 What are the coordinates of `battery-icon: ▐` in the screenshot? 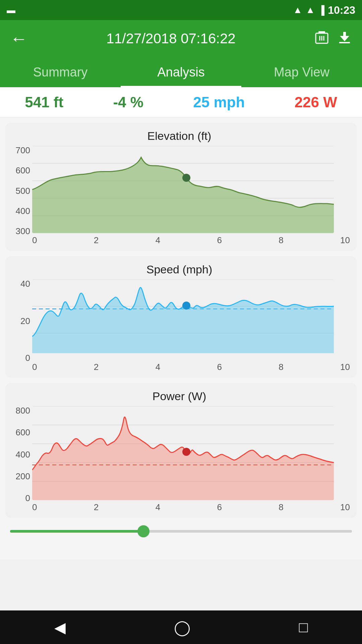 It's located at (321, 10).